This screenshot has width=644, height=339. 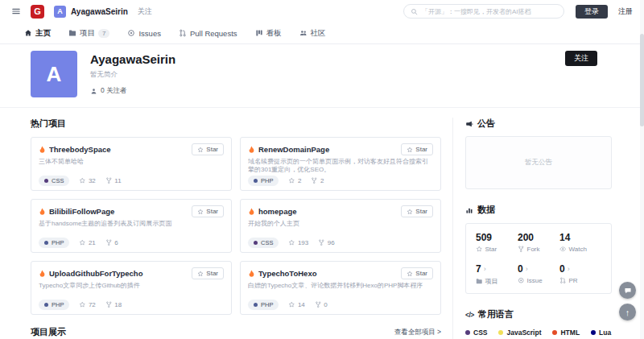 I want to click on language-item: JavaScript, so click(x=520, y=333).